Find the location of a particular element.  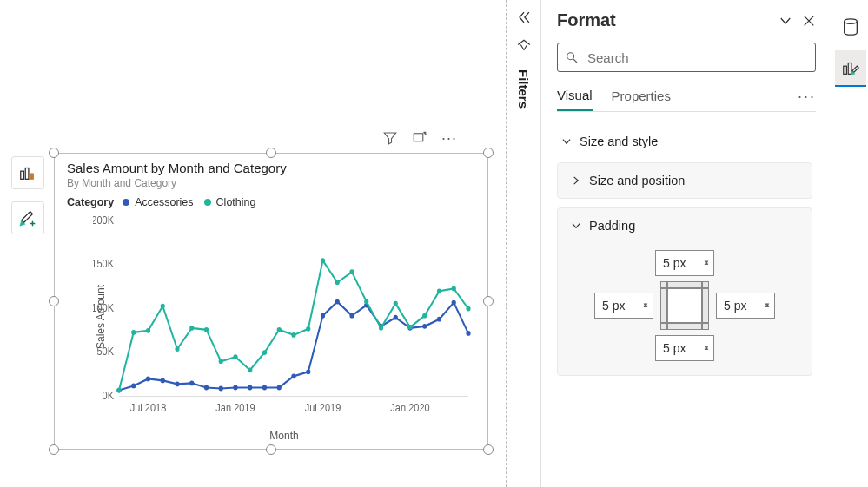

padding-right-value: 5 px is located at coordinates (735, 306).